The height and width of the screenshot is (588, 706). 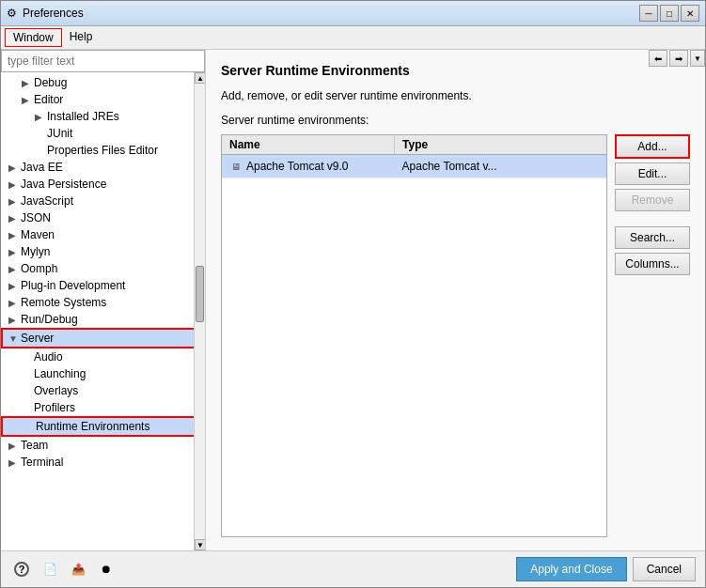 I want to click on forward-button: ➡, so click(x=679, y=58).